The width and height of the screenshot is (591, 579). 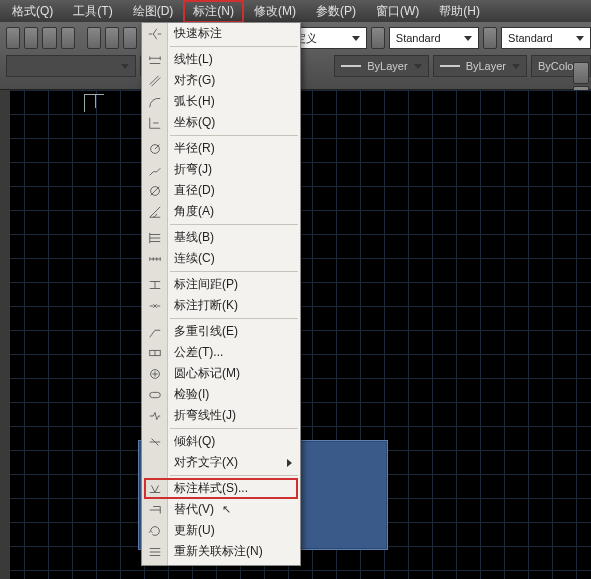 I want to click on arc-icon, so click(x=155, y=102).